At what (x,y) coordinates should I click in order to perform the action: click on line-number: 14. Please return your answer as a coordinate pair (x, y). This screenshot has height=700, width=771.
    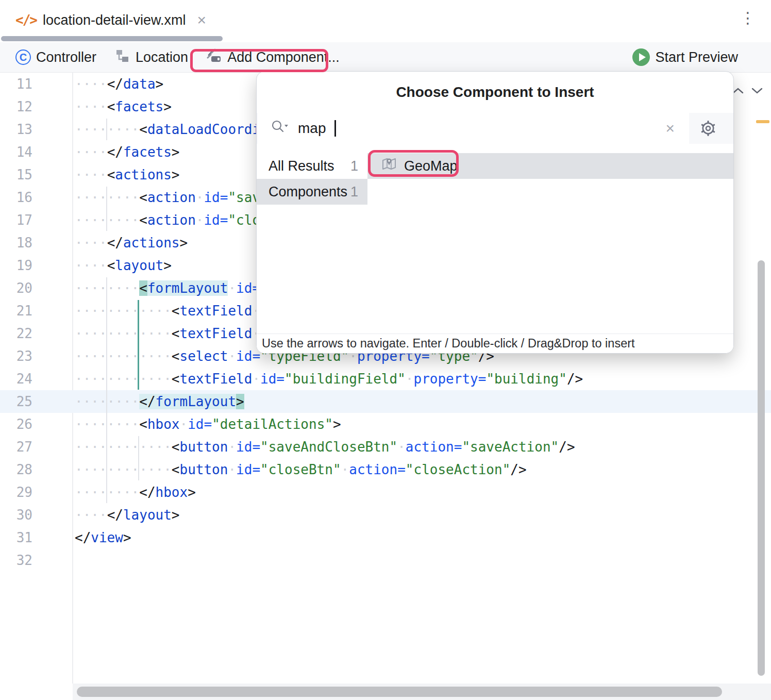
    Looking at the image, I should click on (16, 152).